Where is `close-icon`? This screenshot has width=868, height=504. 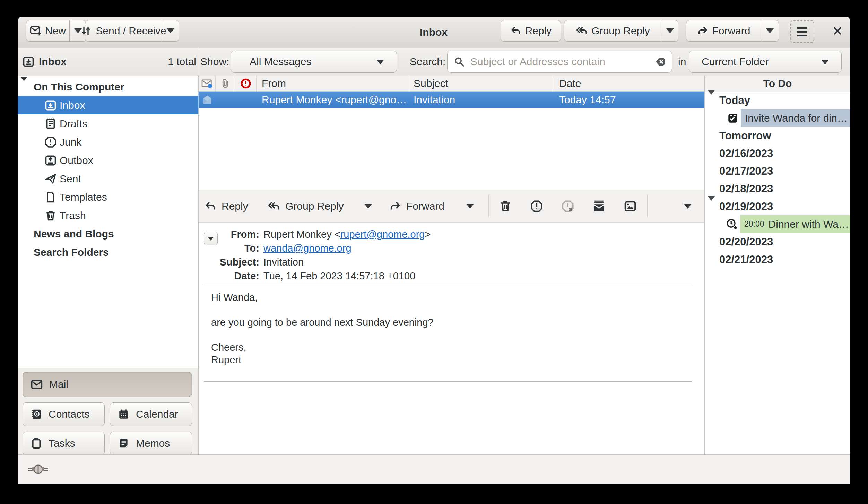 close-icon is located at coordinates (837, 31).